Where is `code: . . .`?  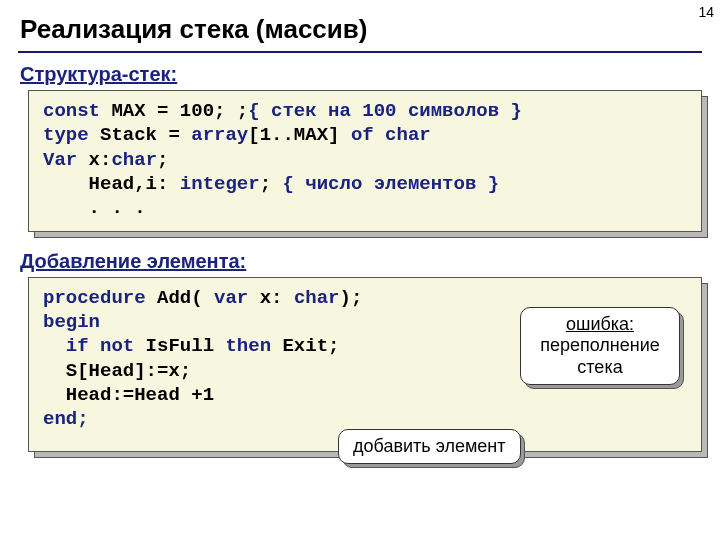 code: . . . is located at coordinates (94, 208).